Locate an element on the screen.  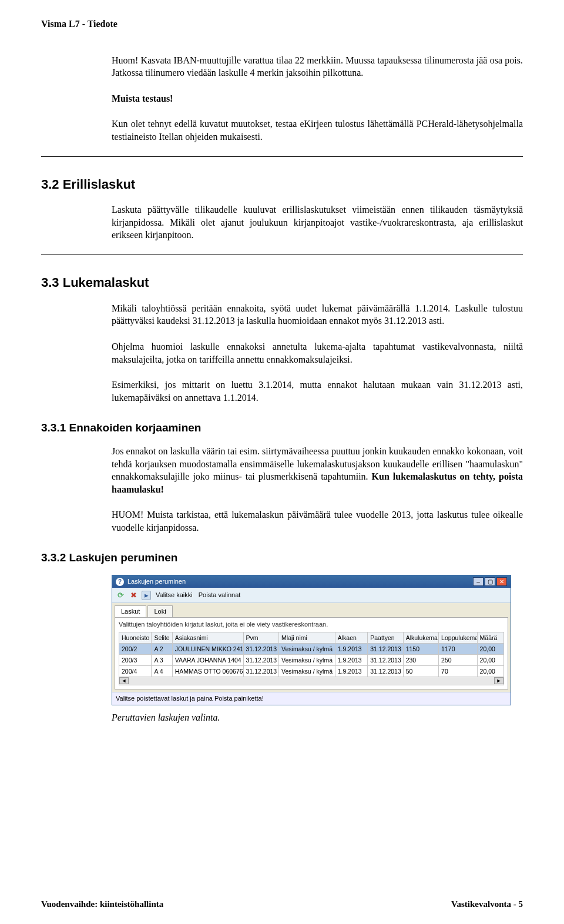
delete-icon: ✖ is located at coordinates (133, 595).